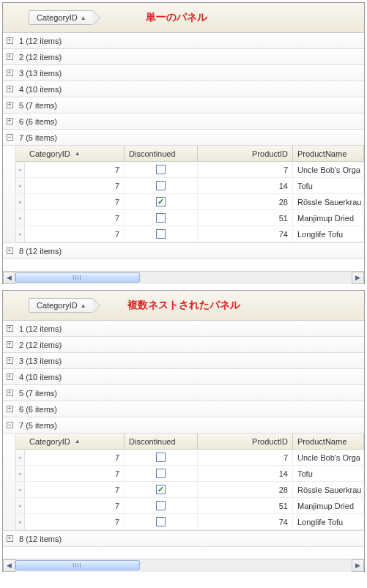 The width and height of the screenshot is (367, 588). What do you see at coordinates (183, 18) in the screenshot?
I see `group-by-panel: CategoryID ▲ 単一のパネル` at bounding box center [183, 18].